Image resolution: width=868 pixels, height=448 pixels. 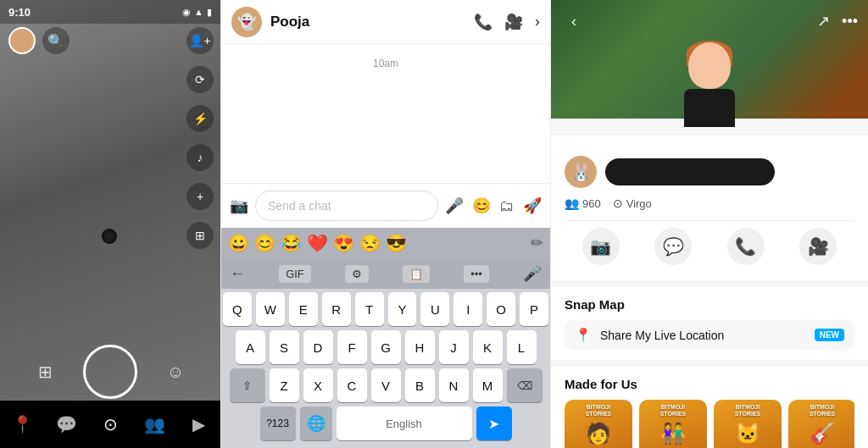 What do you see at coordinates (514, 22) in the screenshot?
I see `video-call-icon: 🎥` at bounding box center [514, 22].